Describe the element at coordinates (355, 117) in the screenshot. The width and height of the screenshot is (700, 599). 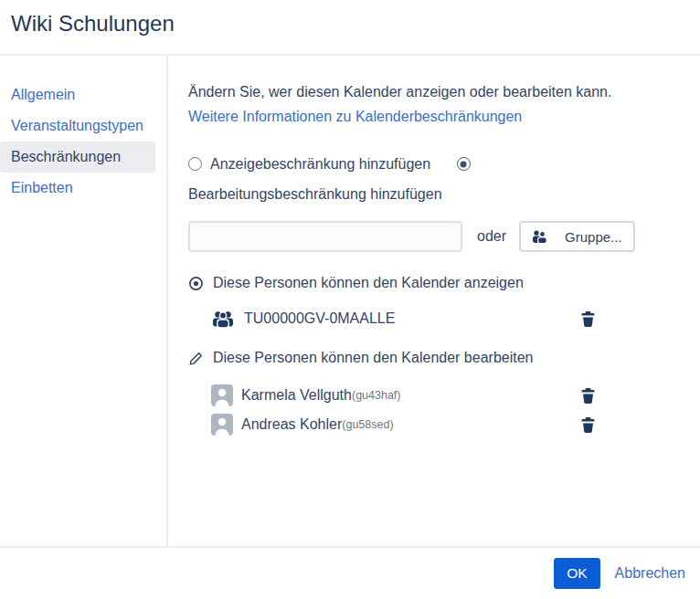
I see `restrictions-info-link: Weitere Informationen zu Kalenderbeschrä…` at that location.